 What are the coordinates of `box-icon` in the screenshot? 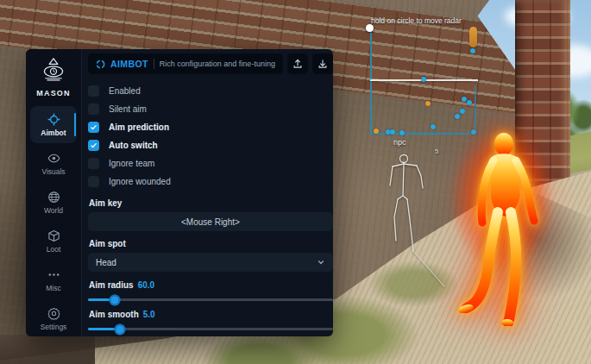 It's located at (53, 236).